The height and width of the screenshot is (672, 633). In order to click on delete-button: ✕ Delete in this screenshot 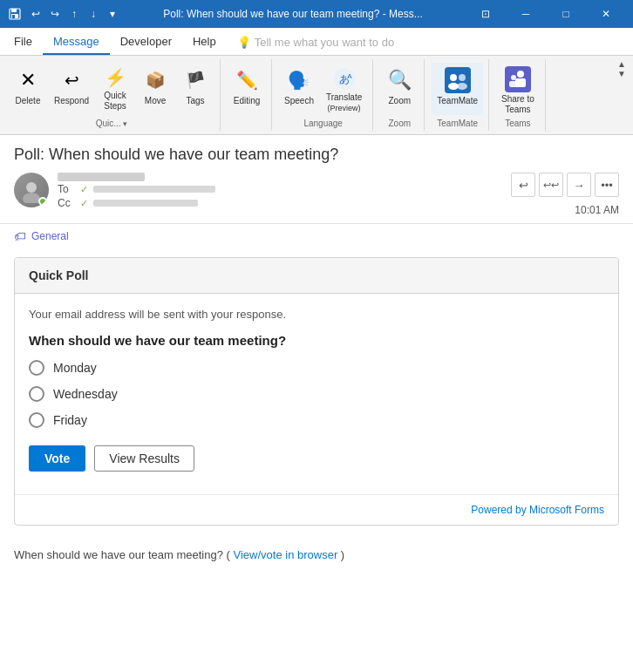, I will do `click(28, 89)`.